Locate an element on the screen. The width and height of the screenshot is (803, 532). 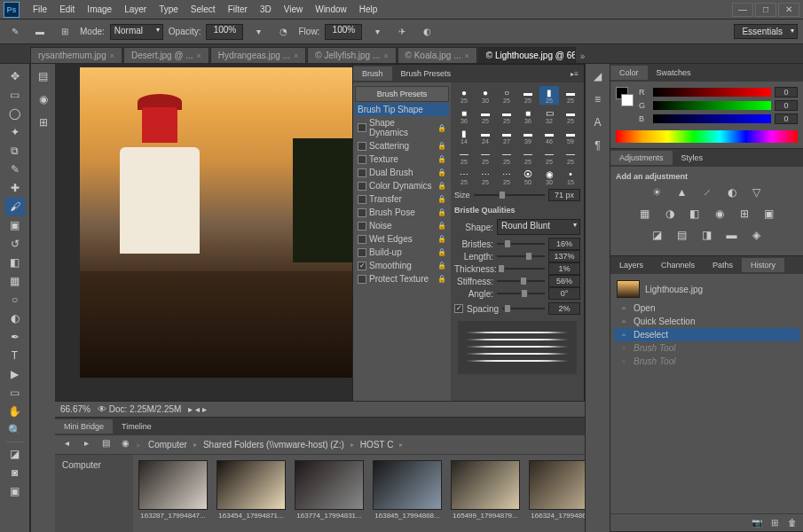
quality-value: 137% is located at coordinates (564, 256).